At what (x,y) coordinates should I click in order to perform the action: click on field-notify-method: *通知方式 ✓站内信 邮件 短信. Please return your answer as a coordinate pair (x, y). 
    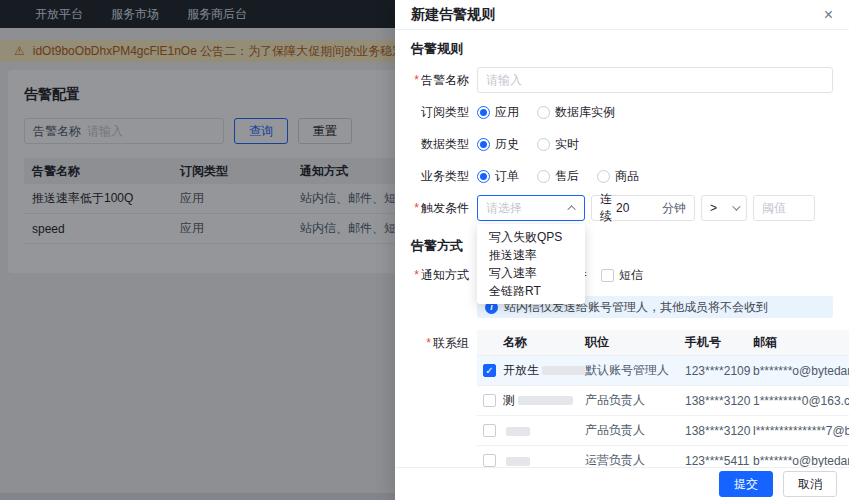
    Looking at the image, I should click on (622, 275).